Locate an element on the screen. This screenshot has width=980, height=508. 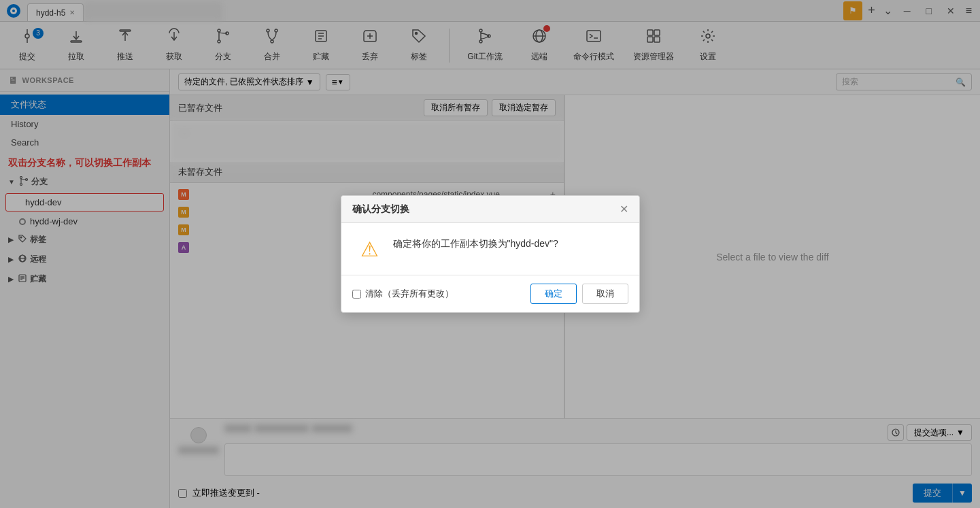
clear-changes-label: 清除（丢弃所有更改） is located at coordinates (409, 294).